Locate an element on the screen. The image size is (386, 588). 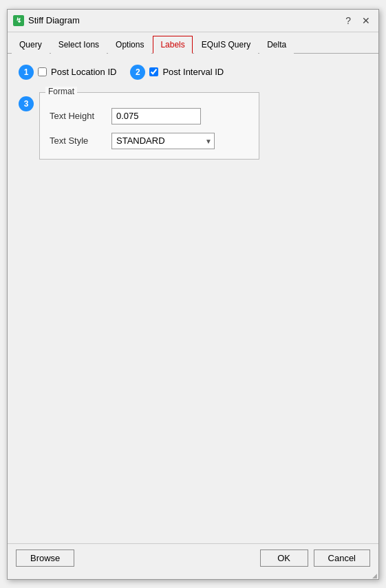
options-row: 1 Post Location ID 2 Post Interval ID is located at coordinates (193, 72).